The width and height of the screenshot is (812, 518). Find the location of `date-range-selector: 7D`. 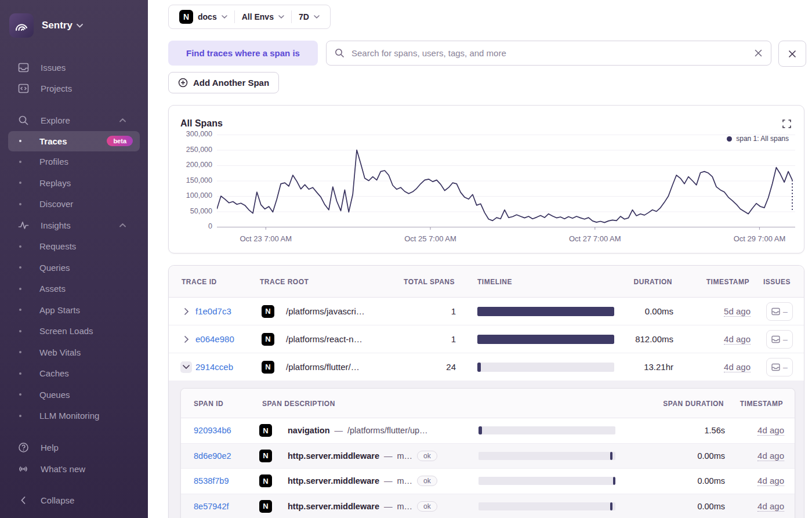

date-range-selector: 7D is located at coordinates (309, 17).